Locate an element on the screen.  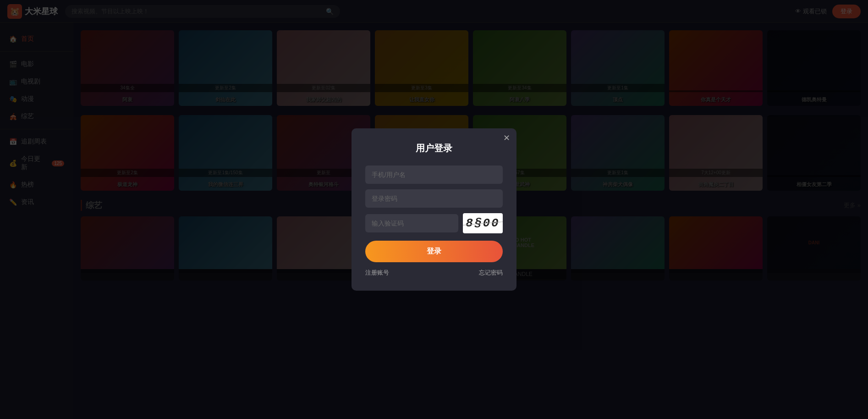
dialog-close-button: ✕ is located at coordinates (507, 138).